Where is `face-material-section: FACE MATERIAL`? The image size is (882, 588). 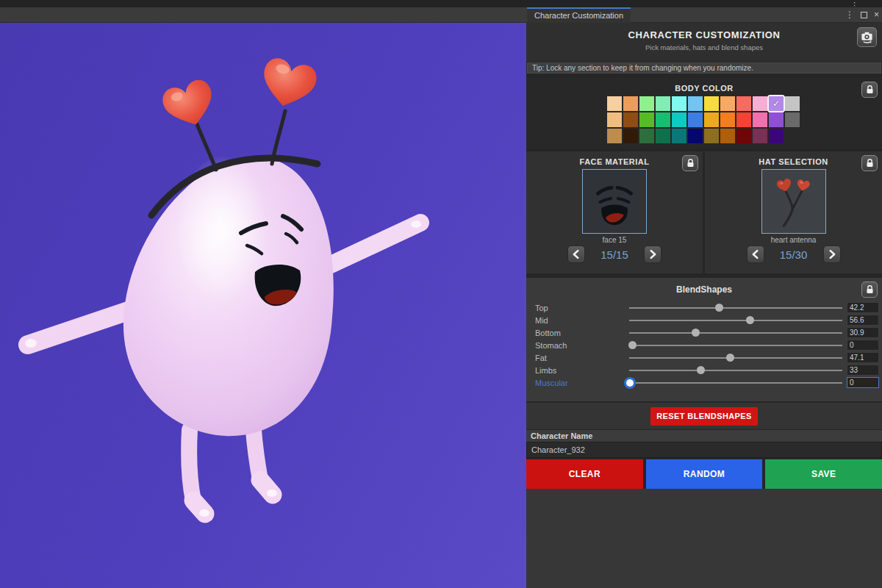 face-material-section: FACE MATERIAL is located at coordinates (614, 212).